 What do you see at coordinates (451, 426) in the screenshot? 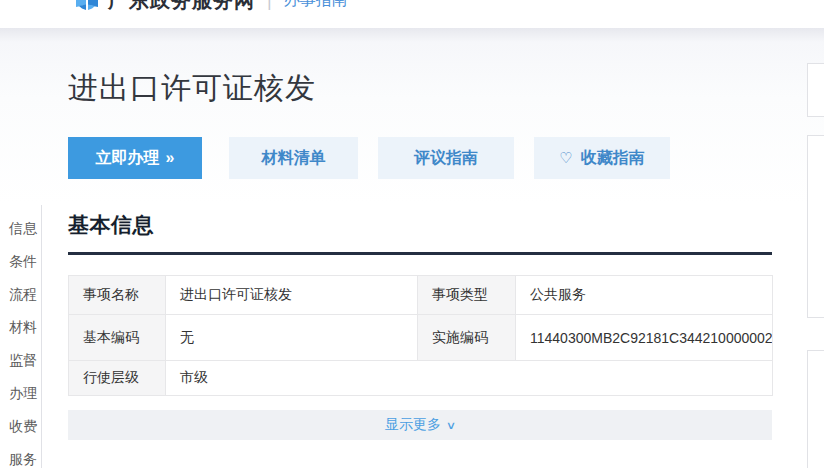
I see `chevron-down-icon: ∨` at bounding box center [451, 426].